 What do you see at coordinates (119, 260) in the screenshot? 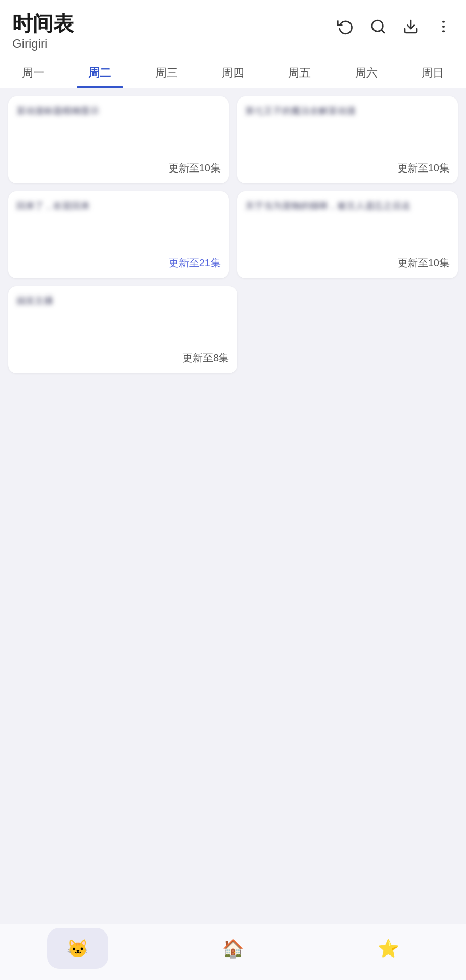
I see `card-status-2: 更新至21集` at bounding box center [119, 260].